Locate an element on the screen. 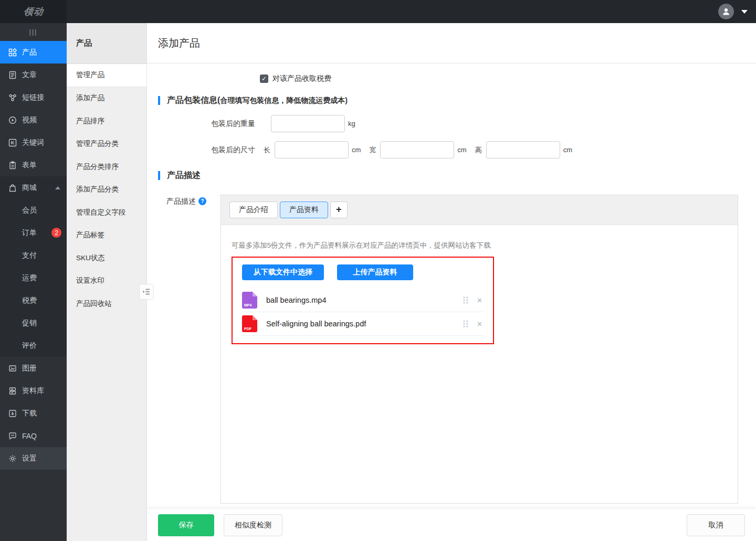 This screenshot has width=756, height=541. logo-area: 领动 is located at coordinates (34, 12).